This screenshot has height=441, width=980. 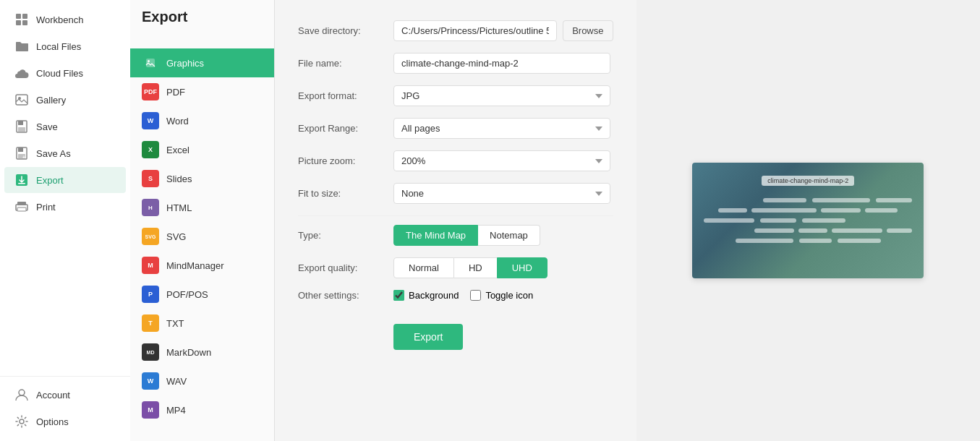 I want to click on fit-to-size-label: Fit to size:, so click(x=341, y=194).